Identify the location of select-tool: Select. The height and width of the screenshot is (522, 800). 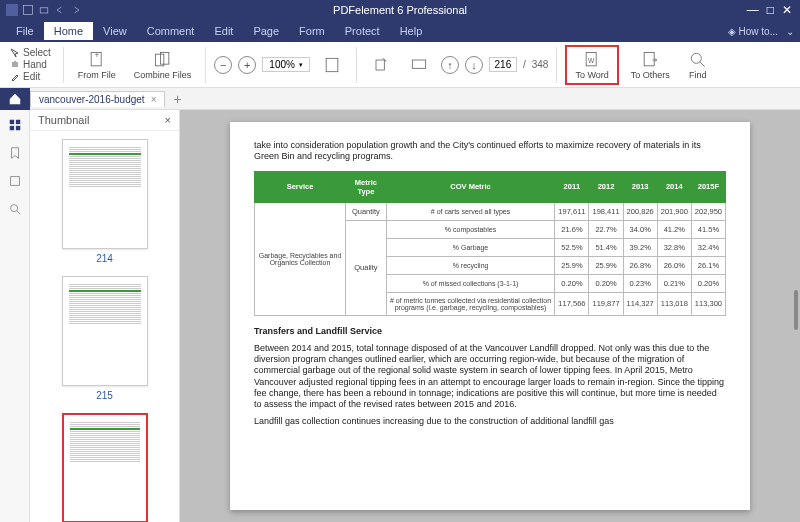
(30, 52).